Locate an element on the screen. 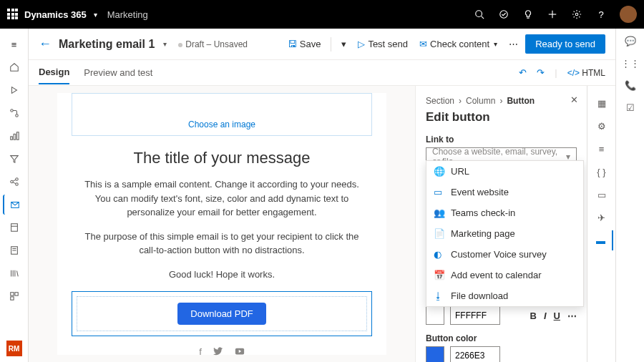  calendar-icon: 📅 is located at coordinates (439, 275).